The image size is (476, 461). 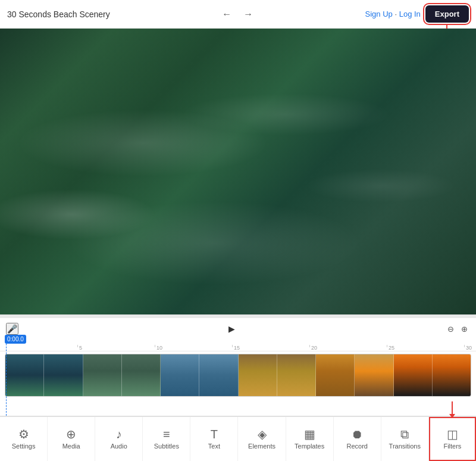 I want to click on text-label: Text, so click(x=214, y=446).